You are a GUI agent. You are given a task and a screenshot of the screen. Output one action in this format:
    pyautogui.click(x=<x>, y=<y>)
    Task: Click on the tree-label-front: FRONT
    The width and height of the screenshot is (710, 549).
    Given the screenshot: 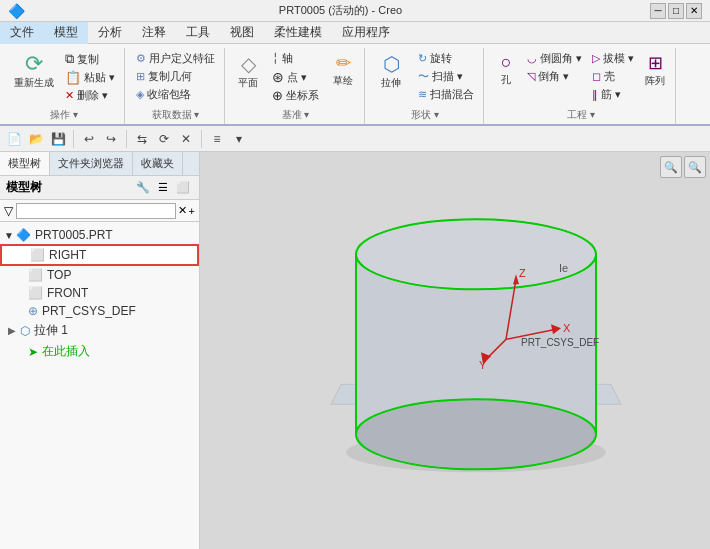 What is the action you would take?
    pyautogui.click(x=68, y=293)
    